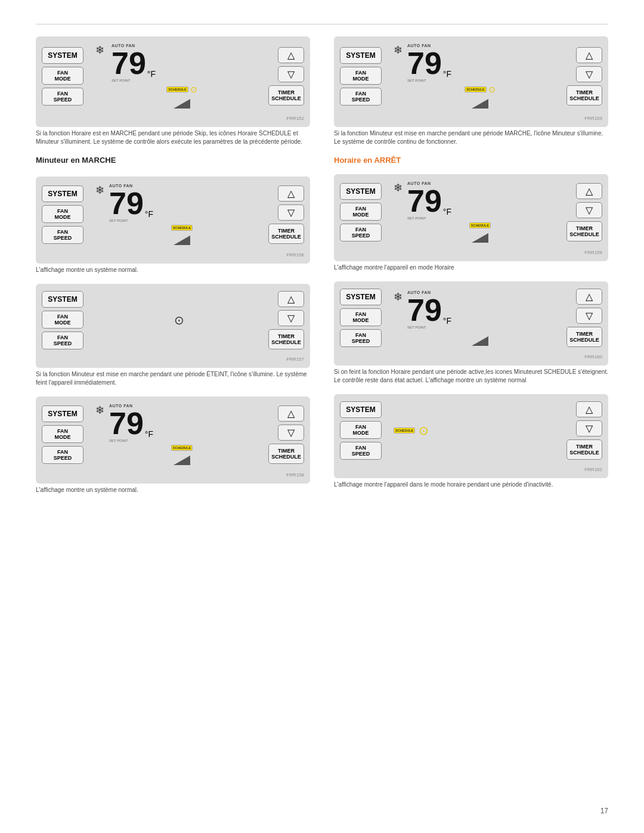 The height and width of the screenshot is (833, 644). What do you see at coordinates (361, 338) in the screenshot?
I see `fan-speed-button-r4: FANSPEED` at bounding box center [361, 338].